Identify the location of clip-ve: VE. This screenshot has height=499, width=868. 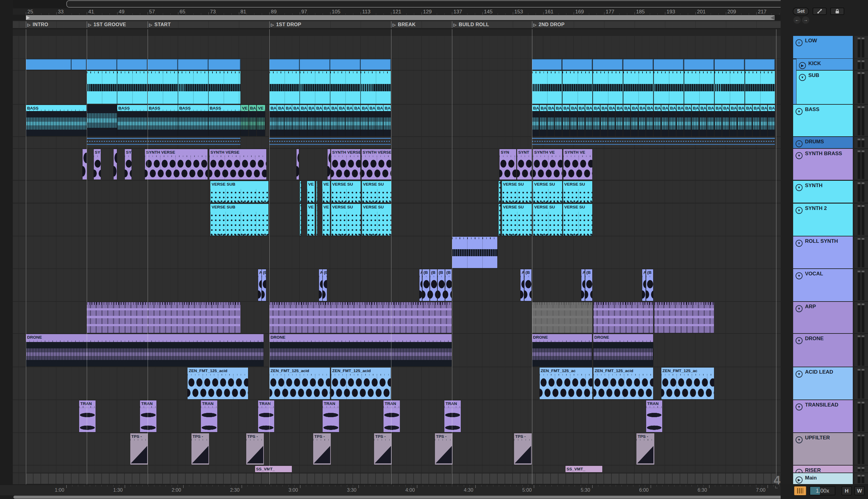
(261, 121).